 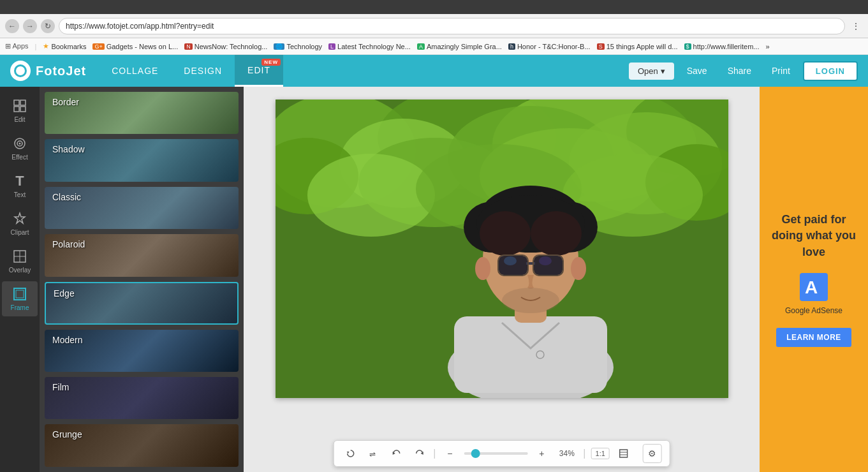 What do you see at coordinates (142, 304) in the screenshot?
I see `frame-edge: Edge` at bounding box center [142, 304].